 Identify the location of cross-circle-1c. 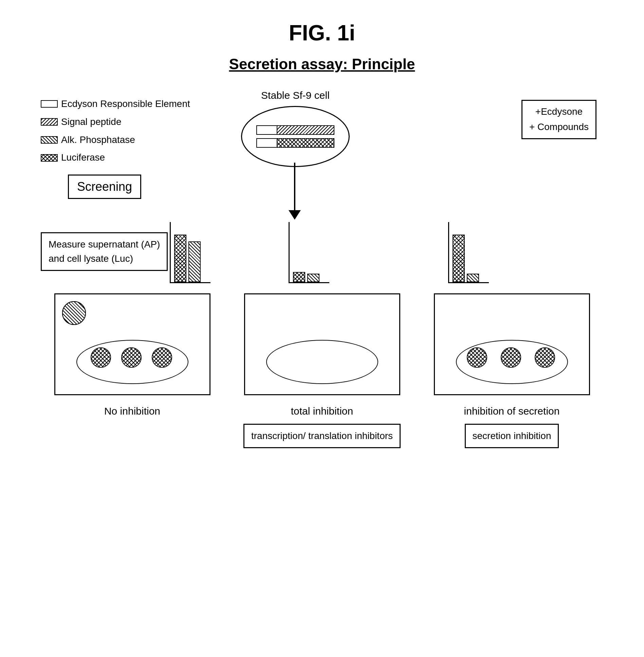
(162, 358).